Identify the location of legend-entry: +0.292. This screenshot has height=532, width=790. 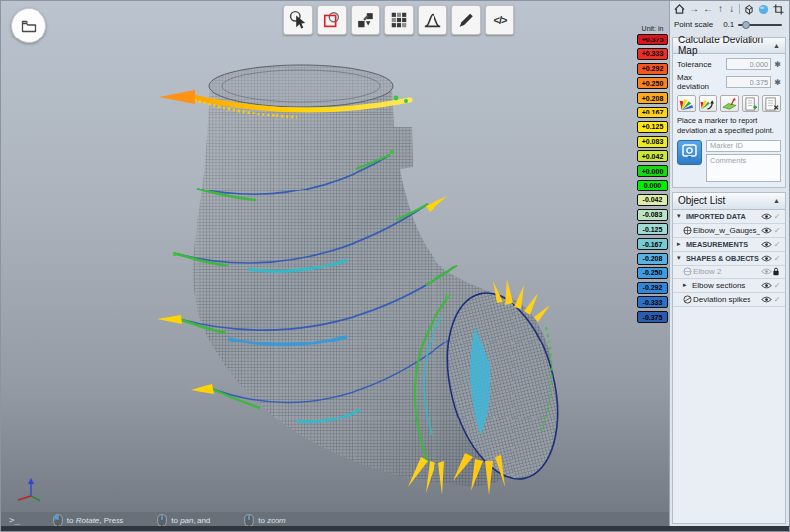
(652, 69).